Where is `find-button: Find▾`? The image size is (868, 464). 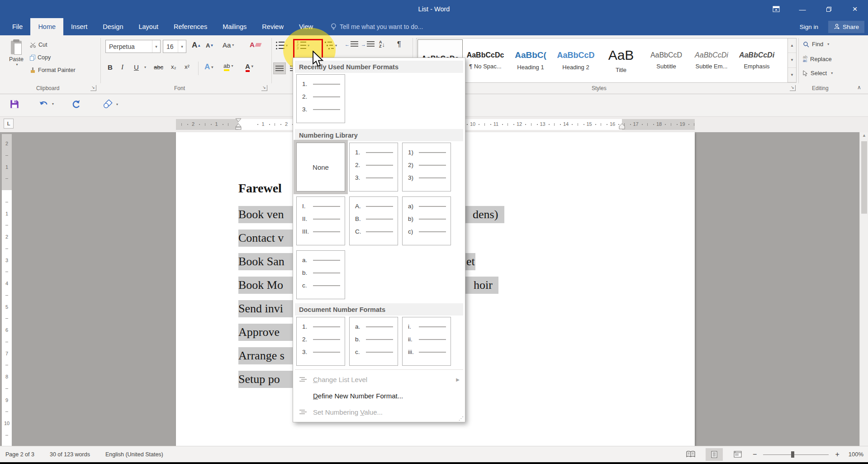 find-button: Find▾ is located at coordinates (816, 44).